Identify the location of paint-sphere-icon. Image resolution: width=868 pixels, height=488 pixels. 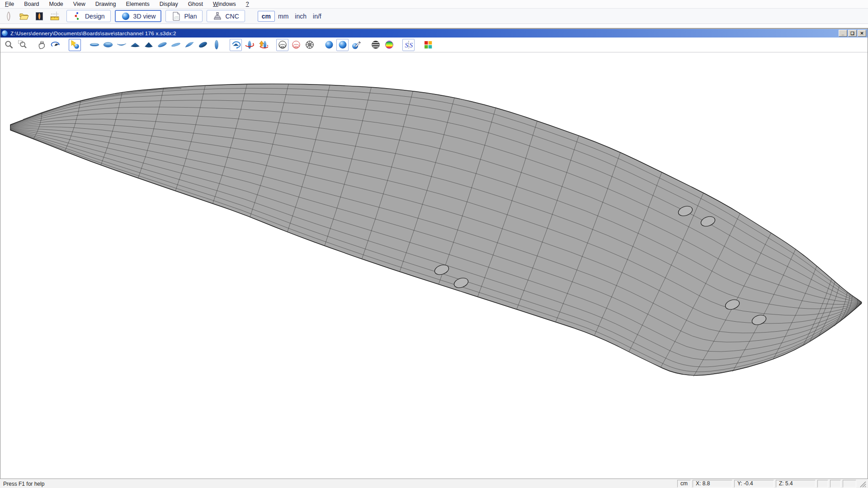
(356, 45).